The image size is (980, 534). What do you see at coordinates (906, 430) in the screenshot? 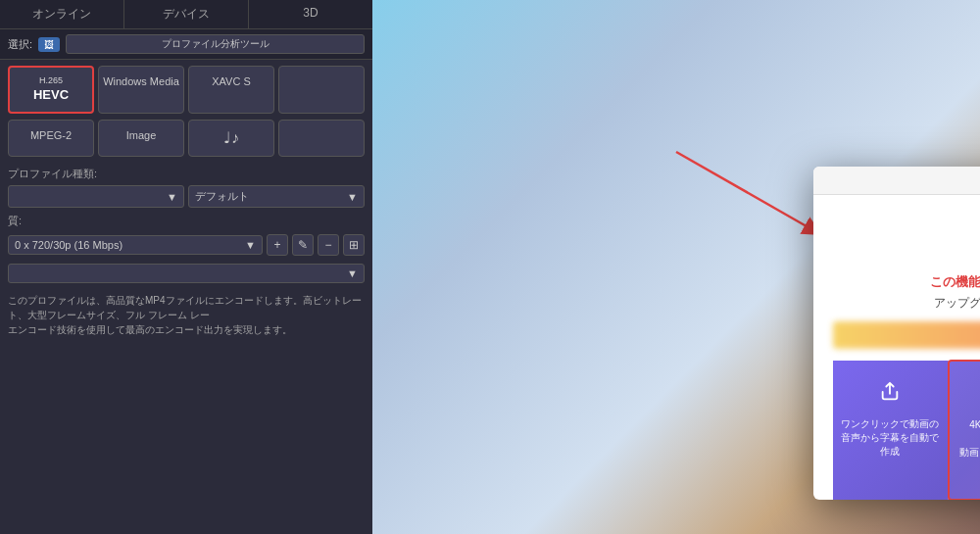
I see `features-grid: ワンクリックで動画の音声から字幕を自動で作成 4K 画質 H.264 & H.2…` at bounding box center [906, 430].